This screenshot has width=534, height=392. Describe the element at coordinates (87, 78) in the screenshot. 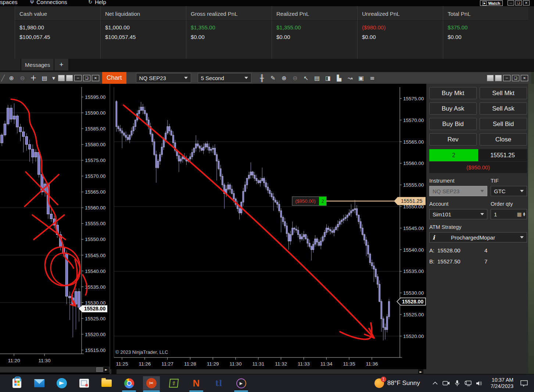

I see `left-window-restore-icon: ❏` at that location.